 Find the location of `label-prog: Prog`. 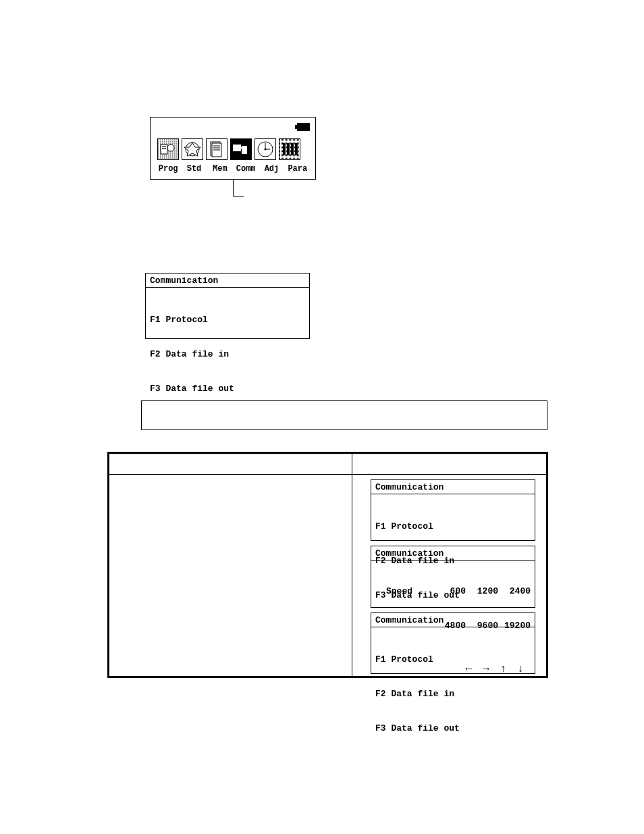

label-prog: Prog is located at coordinates (168, 169).